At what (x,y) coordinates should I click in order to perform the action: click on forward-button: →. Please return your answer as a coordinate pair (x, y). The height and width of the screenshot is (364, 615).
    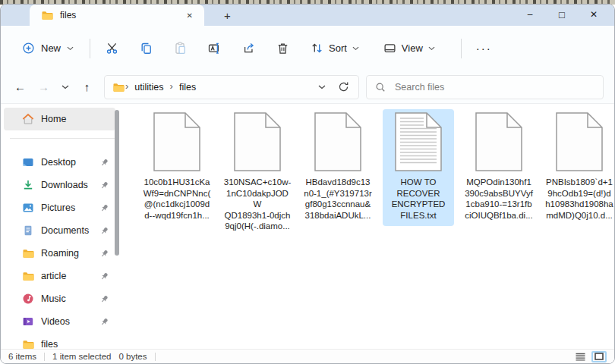
    Looking at the image, I should click on (44, 86).